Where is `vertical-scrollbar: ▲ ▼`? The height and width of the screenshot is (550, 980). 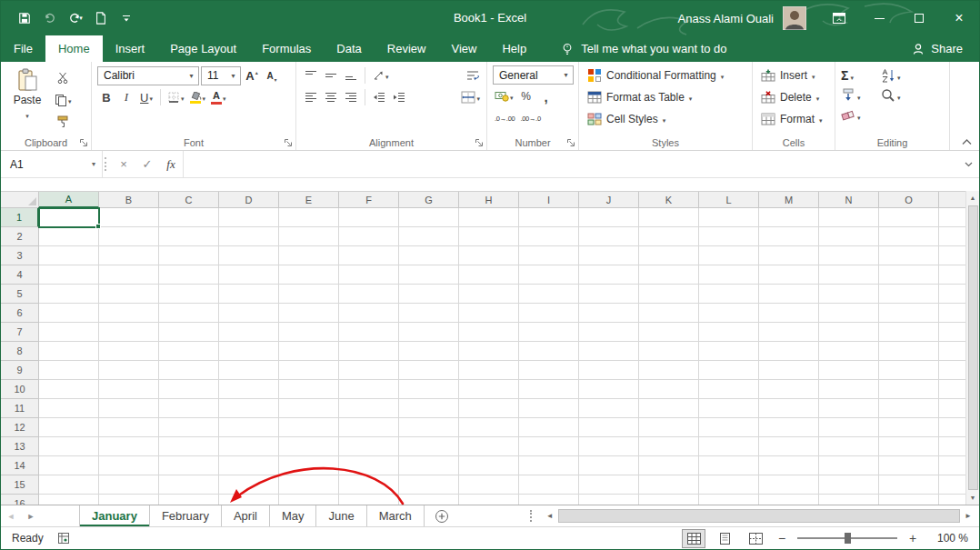 vertical-scrollbar: ▲ ▼ is located at coordinates (973, 347).